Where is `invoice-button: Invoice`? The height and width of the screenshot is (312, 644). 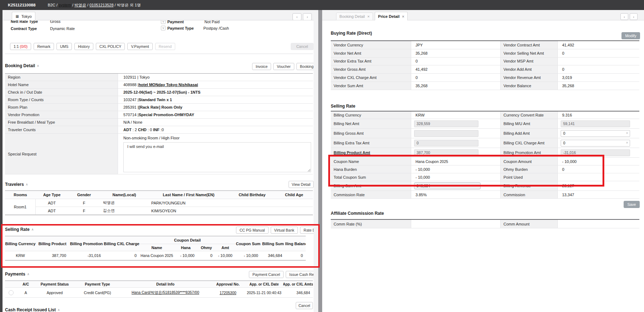
invoice-button: Invoice is located at coordinates (262, 66).